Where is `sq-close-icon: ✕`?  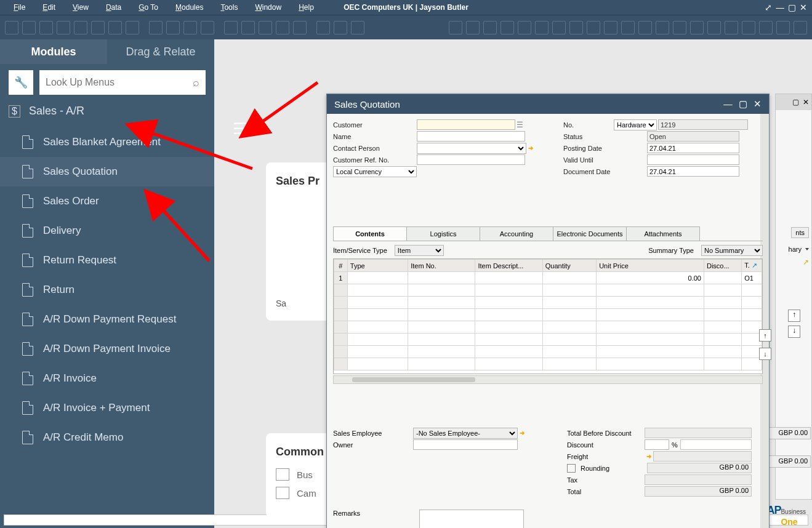 sq-close-icon: ✕ is located at coordinates (757, 104).